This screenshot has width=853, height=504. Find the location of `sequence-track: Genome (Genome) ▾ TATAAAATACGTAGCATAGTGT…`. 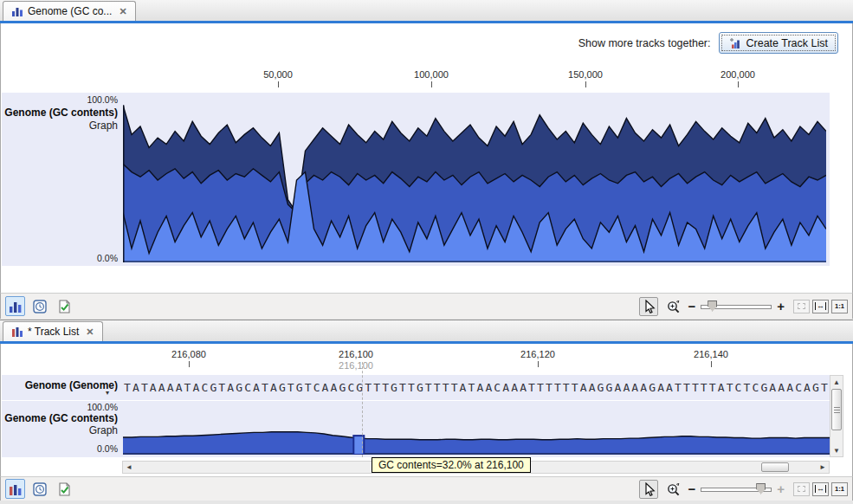

sequence-track: Genome (Genome) ▾ TATAAAATACGTAGCATAGTGT… is located at coordinates (416, 388).